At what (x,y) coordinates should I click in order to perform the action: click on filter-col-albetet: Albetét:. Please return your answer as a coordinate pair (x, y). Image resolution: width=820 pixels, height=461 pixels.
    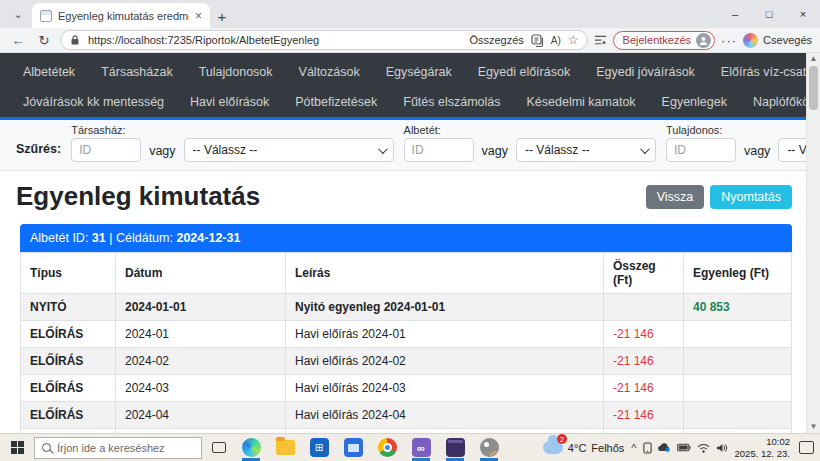
    Looking at the image, I should click on (439, 143).